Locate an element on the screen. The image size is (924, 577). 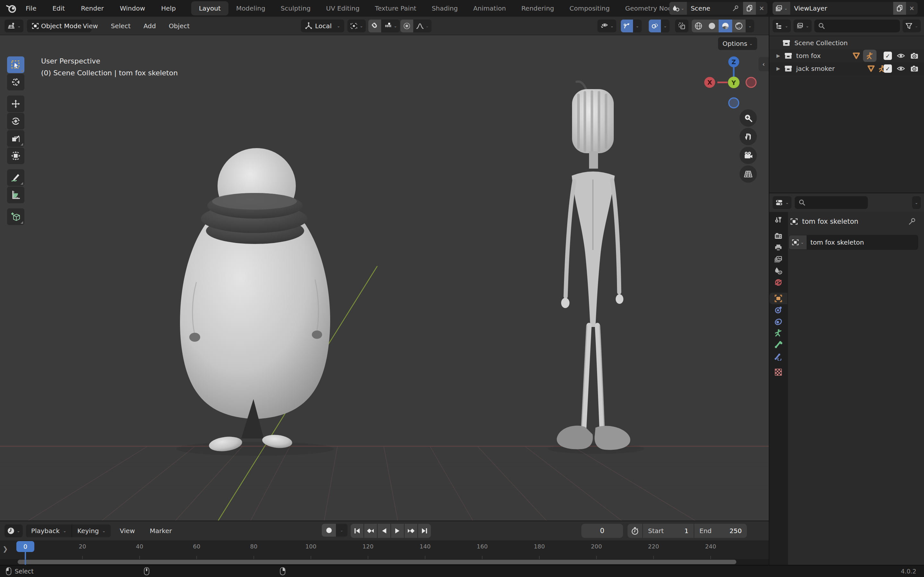
properties-search is located at coordinates (831, 203).